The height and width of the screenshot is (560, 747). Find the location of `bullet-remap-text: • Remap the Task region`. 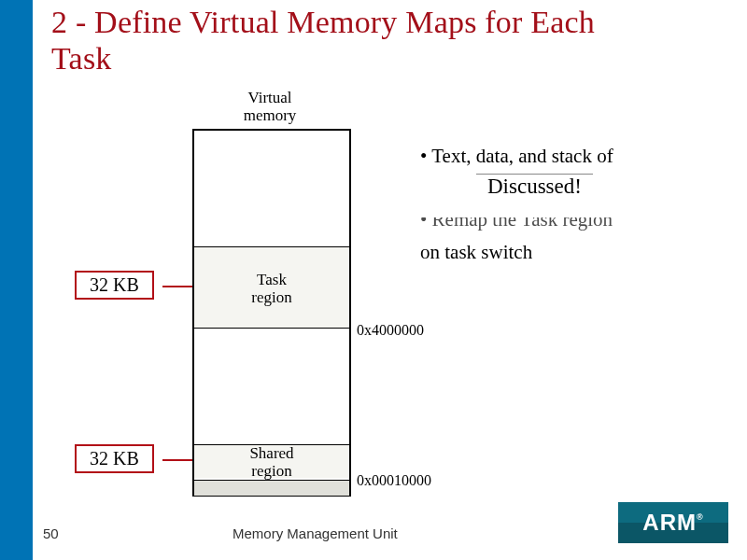

bullet-remap-text: • Remap the Task region is located at coordinates (560, 225).